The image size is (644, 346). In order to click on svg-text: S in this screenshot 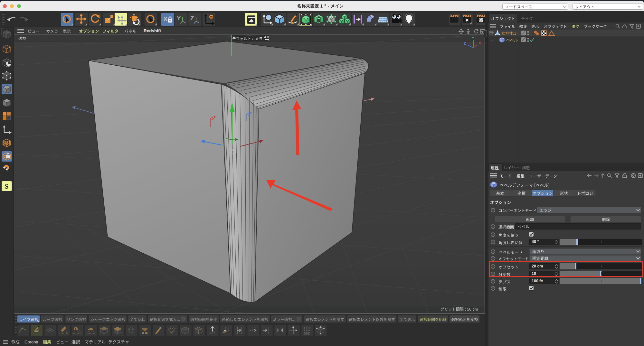, I will do `click(6, 186)`.